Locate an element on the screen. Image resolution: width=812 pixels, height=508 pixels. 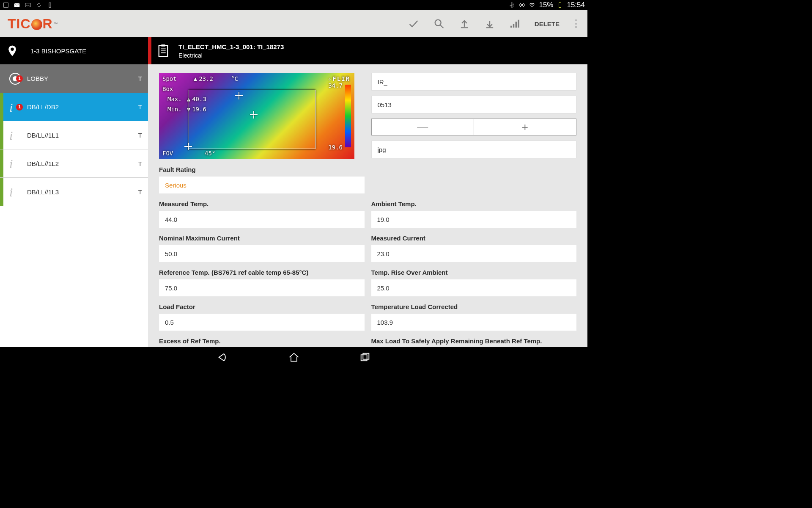
record-subtitle: Electrical is located at coordinates (231, 55).